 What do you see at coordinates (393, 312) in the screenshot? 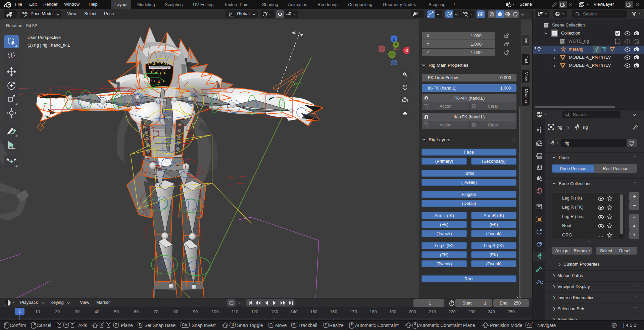
I see `svg-text: 190` at bounding box center [393, 312].